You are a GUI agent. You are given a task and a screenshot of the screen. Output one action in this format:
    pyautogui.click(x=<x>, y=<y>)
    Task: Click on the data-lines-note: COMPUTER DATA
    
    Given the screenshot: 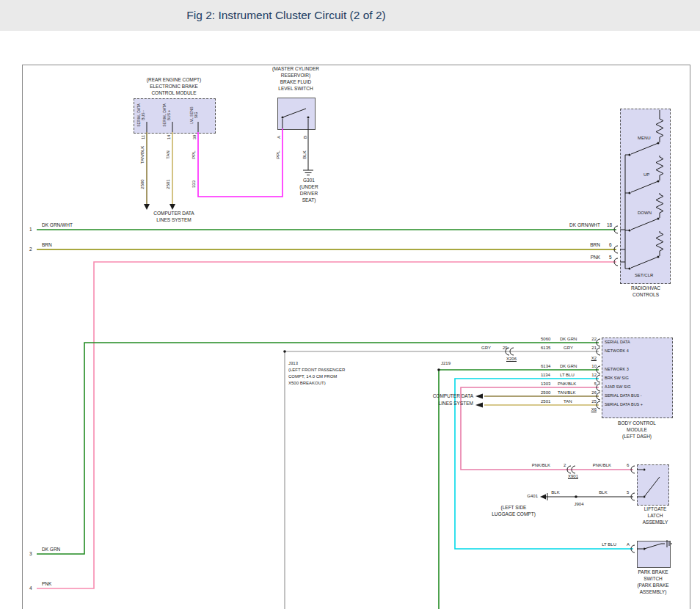 What is the action you would take?
    pyautogui.click(x=453, y=396)
    